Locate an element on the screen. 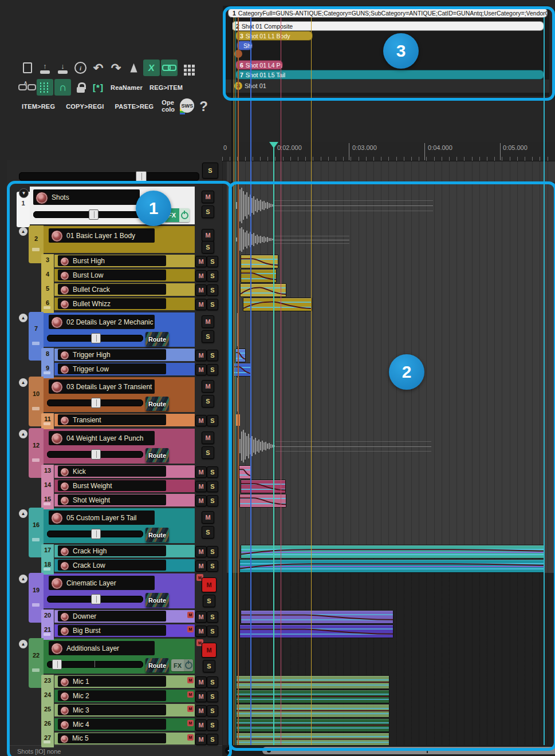 The width and height of the screenshot is (555, 756). track-name-box: Burst Weight is located at coordinates (112, 485).